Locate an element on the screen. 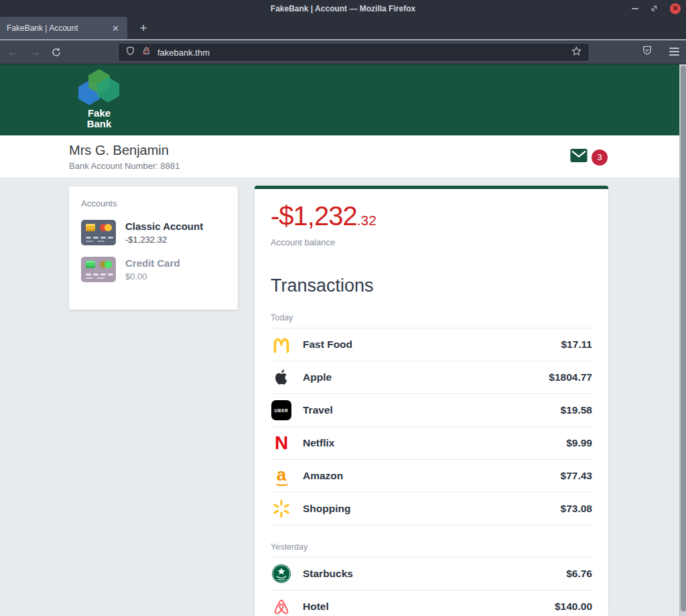  starbucks-icon is located at coordinates (281, 574).